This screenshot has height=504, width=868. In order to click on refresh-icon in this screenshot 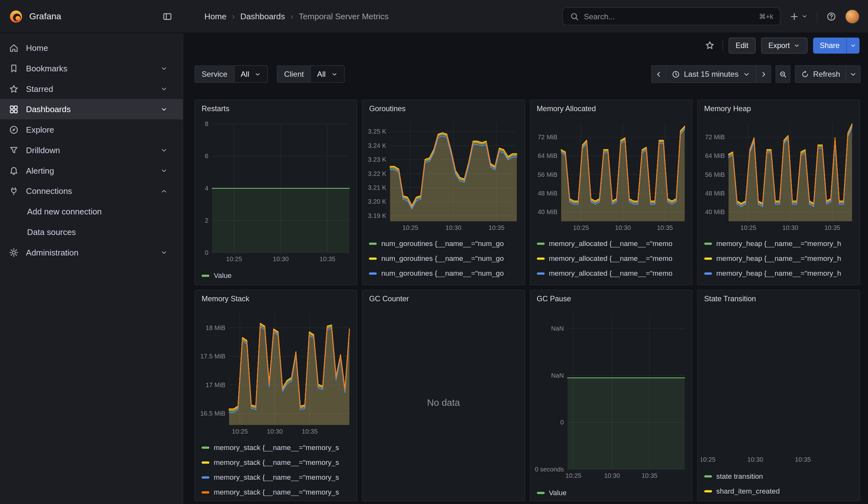, I will do `click(805, 74)`.